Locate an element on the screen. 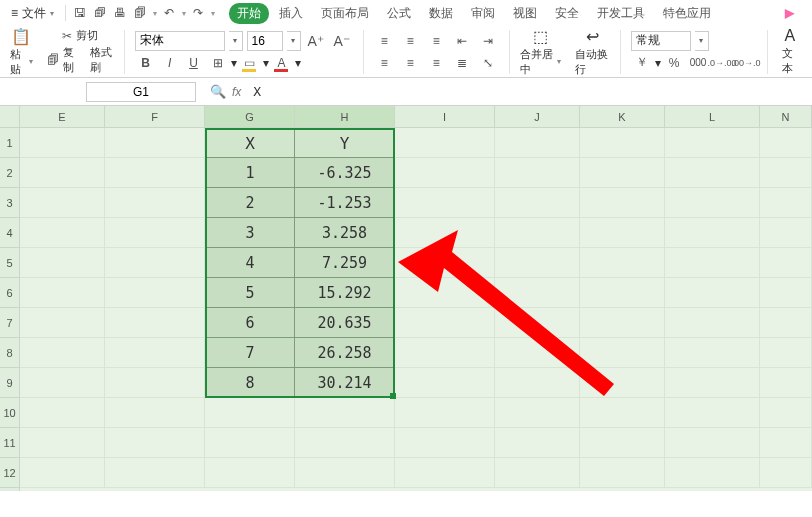  row-header: 5 is located at coordinates (10, 263).